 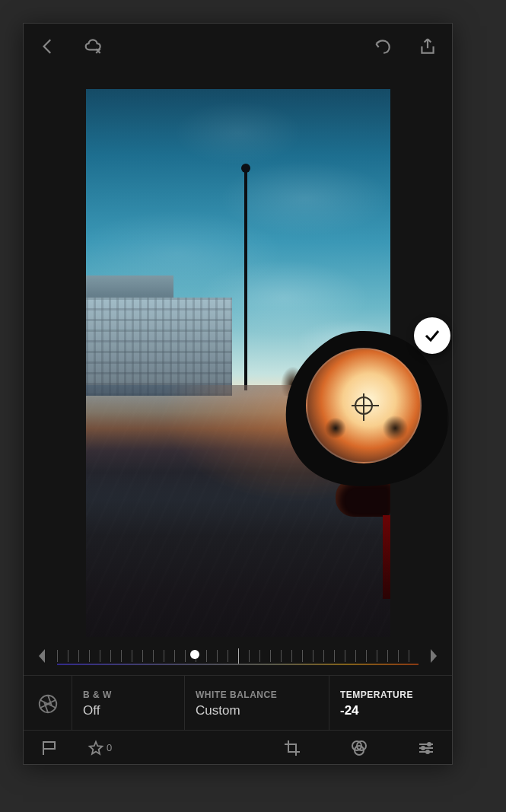 I want to click on photo-building, so click(x=159, y=347).